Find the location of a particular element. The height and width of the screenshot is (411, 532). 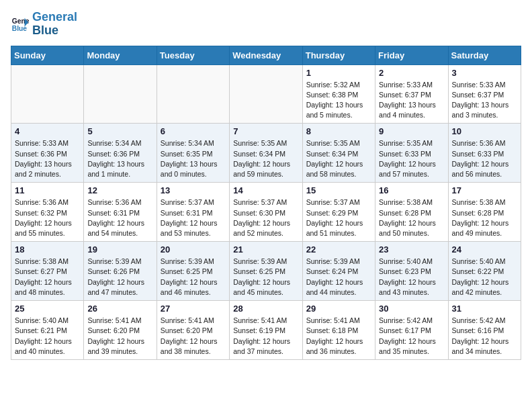

day-number: 20 is located at coordinates (193, 250).